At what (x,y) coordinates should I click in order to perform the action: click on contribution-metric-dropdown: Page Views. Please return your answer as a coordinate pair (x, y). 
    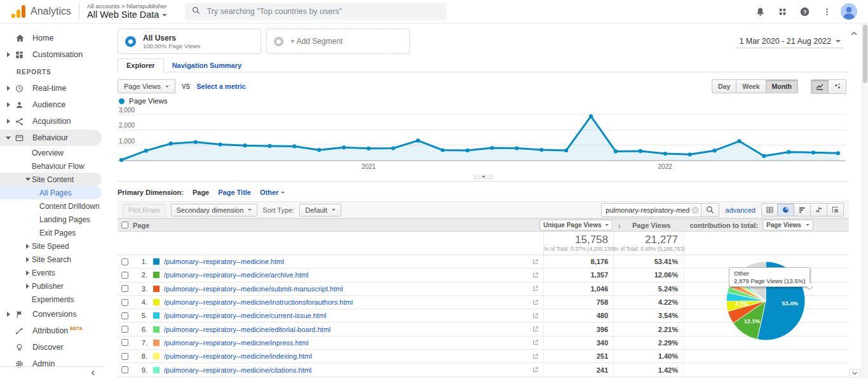
    Looking at the image, I should click on (788, 225).